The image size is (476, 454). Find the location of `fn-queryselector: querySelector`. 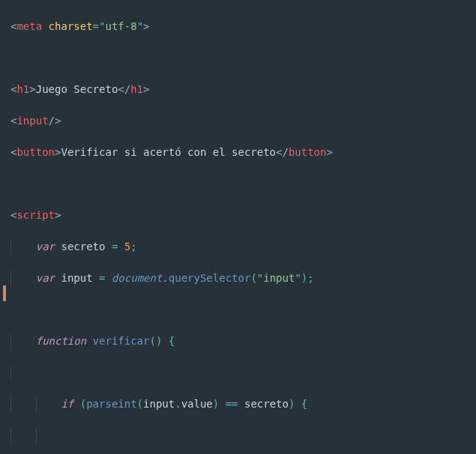

fn-queryselector: querySelector is located at coordinates (210, 278).